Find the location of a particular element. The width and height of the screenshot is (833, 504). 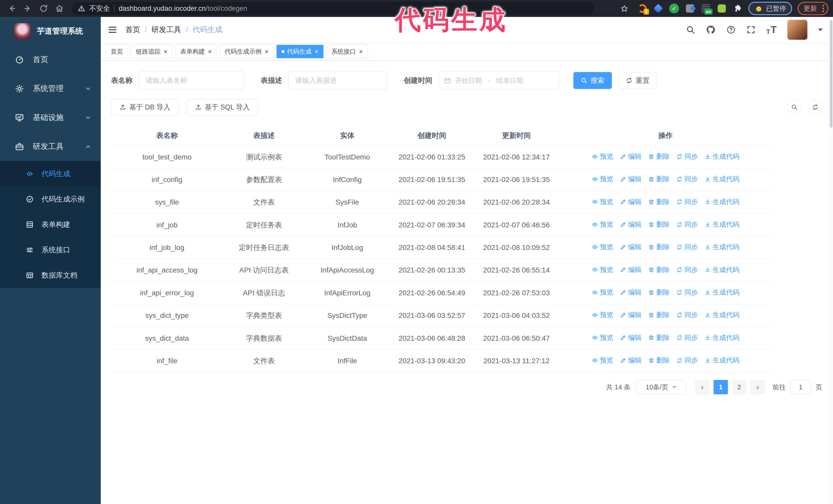

sidebar-item-codegen: 代码生成 is located at coordinates (50, 174).